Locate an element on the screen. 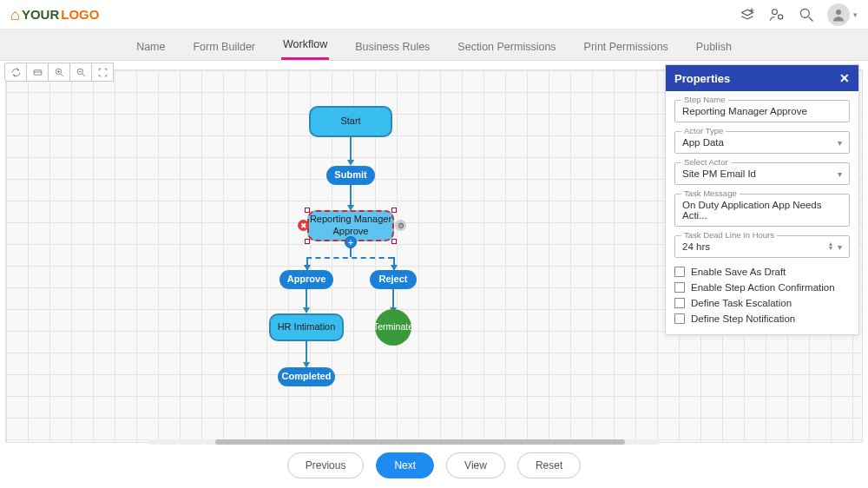  tab-workflow: Workflow is located at coordinates (306, 45).